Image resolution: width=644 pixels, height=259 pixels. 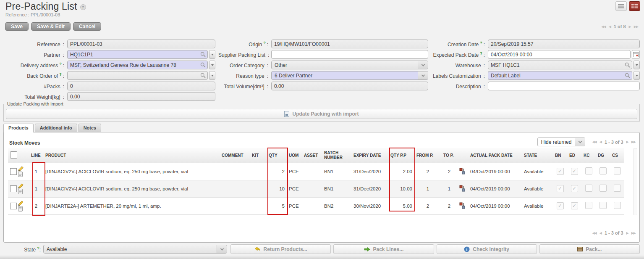 What do you see at coordinates (134, 76) in the screenshot?
I see `back-order-input` at bounding box center [134, 76].